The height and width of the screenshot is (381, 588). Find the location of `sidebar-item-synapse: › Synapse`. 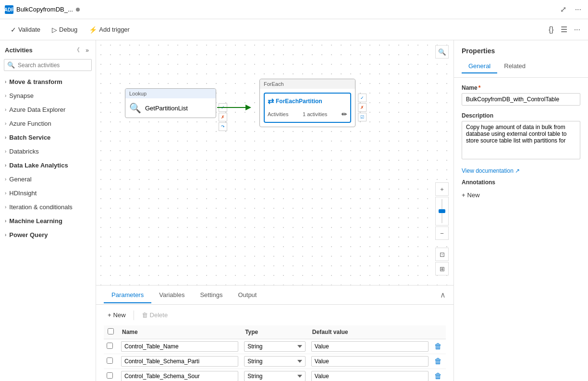

sidebar-item-synapse: › Synapse is located at coordinates (48, 96).